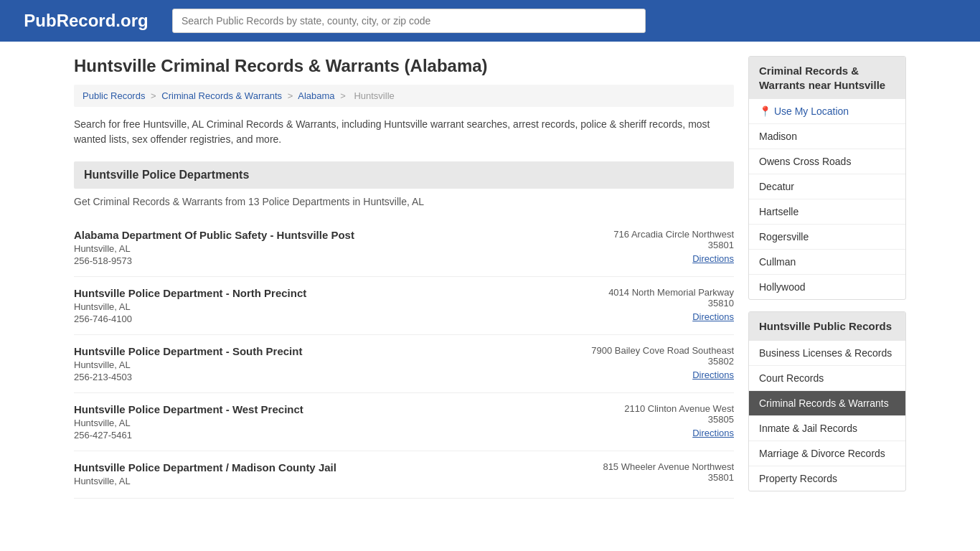 This screenshot has height=551, width=980. I want to click on sidebar-criminal-records: Criminal Records & Warrants, so click(827, 403).